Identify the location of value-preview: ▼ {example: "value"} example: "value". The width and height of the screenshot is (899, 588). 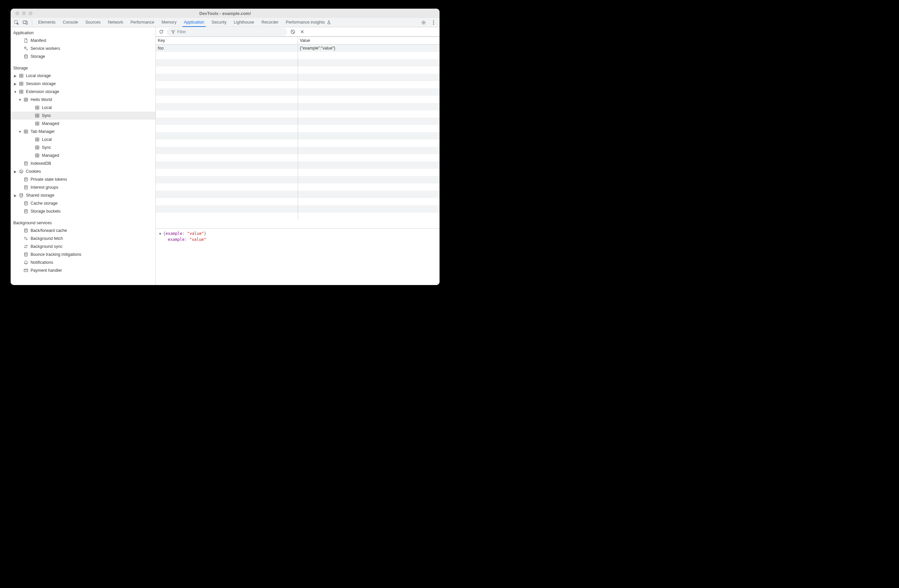
(298, 257).